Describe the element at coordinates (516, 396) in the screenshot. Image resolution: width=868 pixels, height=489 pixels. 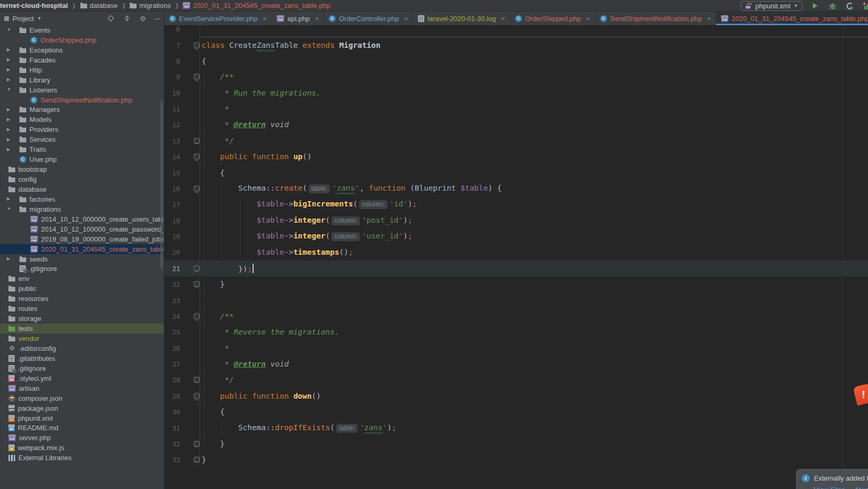
I see `code-line: 29 public function down()` at that location.